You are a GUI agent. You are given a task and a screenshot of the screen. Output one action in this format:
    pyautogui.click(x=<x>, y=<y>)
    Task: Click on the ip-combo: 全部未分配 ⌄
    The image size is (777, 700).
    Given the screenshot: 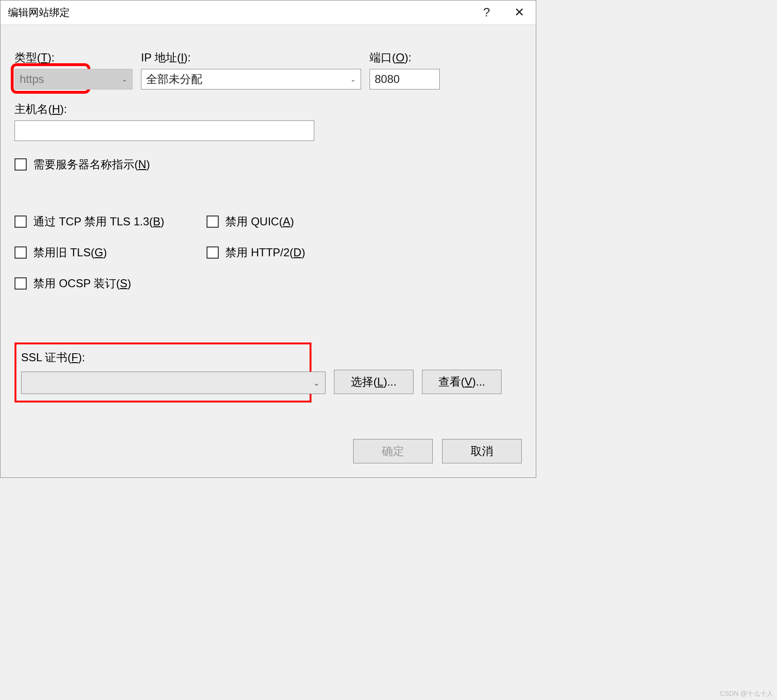 What is the action you would take?
    pyautogui.click(x=251, y=79)
    